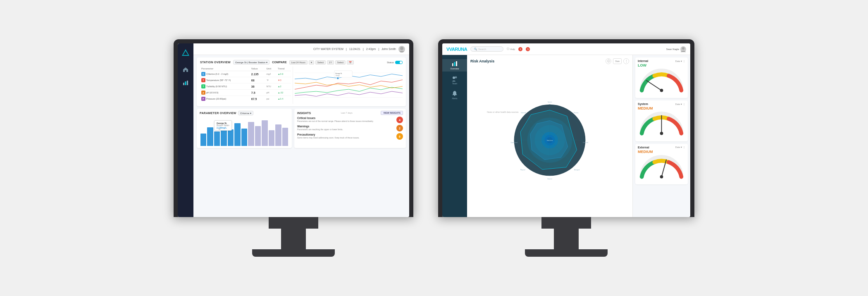  I want to click on param-dot: P, so click(203, 99).